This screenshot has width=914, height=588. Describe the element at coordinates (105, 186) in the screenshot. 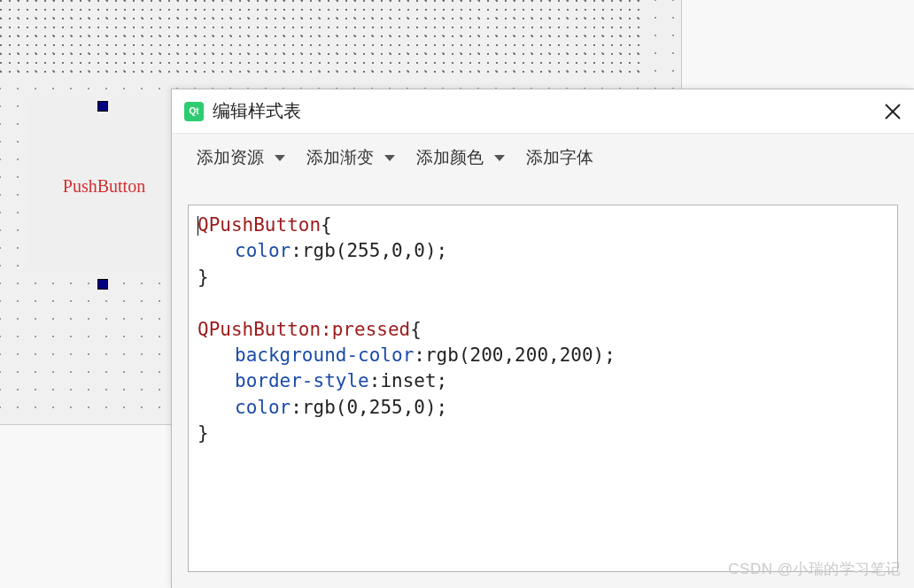

I see `pushbutton-label: PushButton` at that location.